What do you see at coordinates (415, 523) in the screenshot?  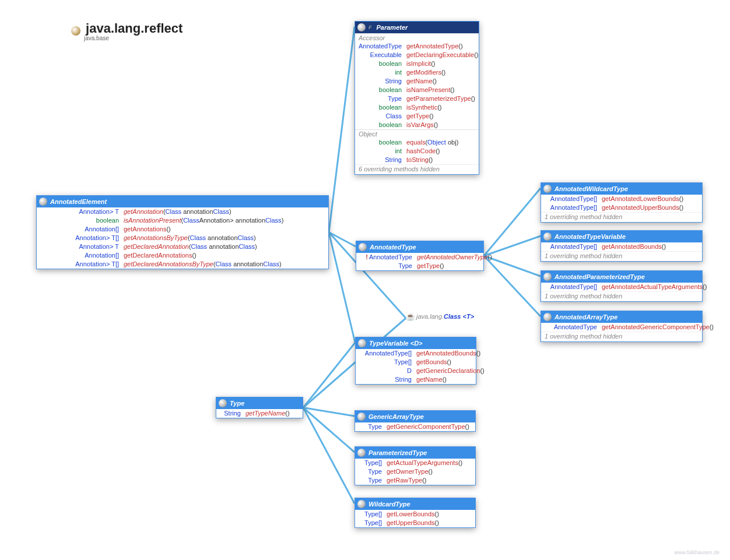 I see `method-row: Type[]getUpperBounds ()` at bounding box center [415, 523].